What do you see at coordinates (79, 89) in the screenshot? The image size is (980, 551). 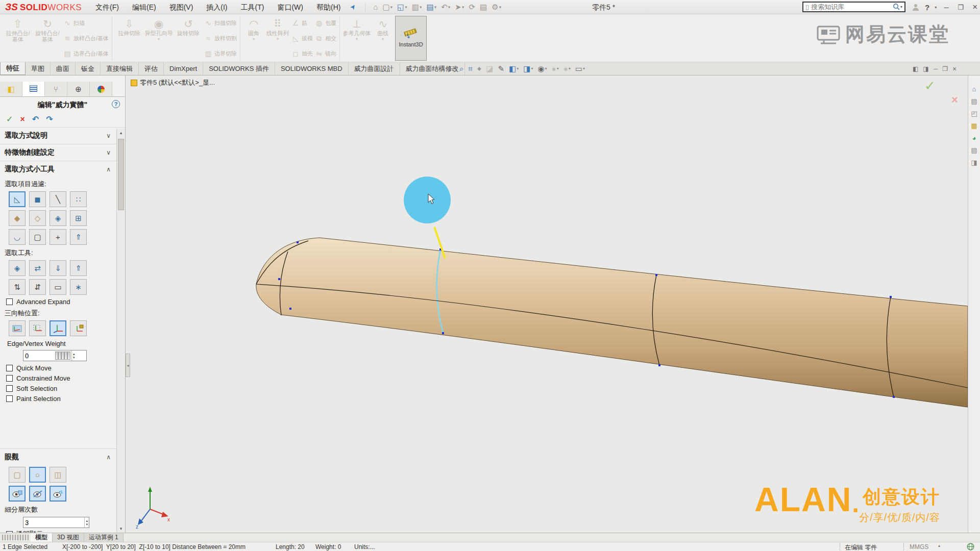 I see `tab-dimxpert-manager: ⊕` at bounding box center [79, 89].